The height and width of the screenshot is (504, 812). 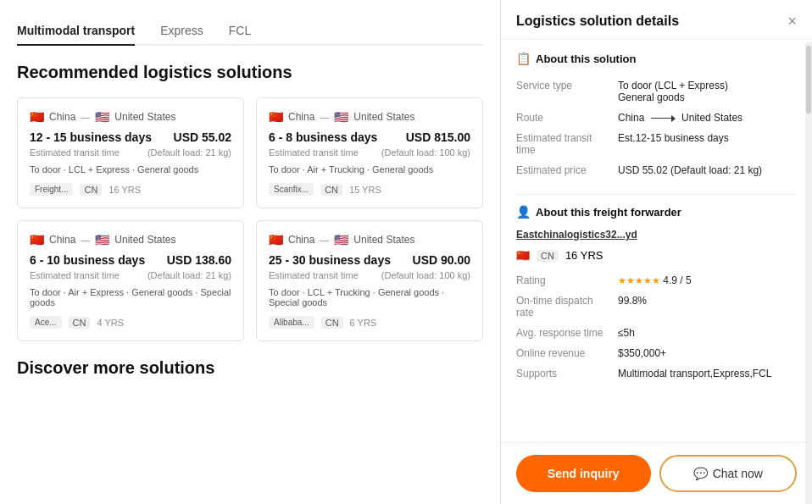 I want to click on rating-label: Rating, so click(x=567, y=280).